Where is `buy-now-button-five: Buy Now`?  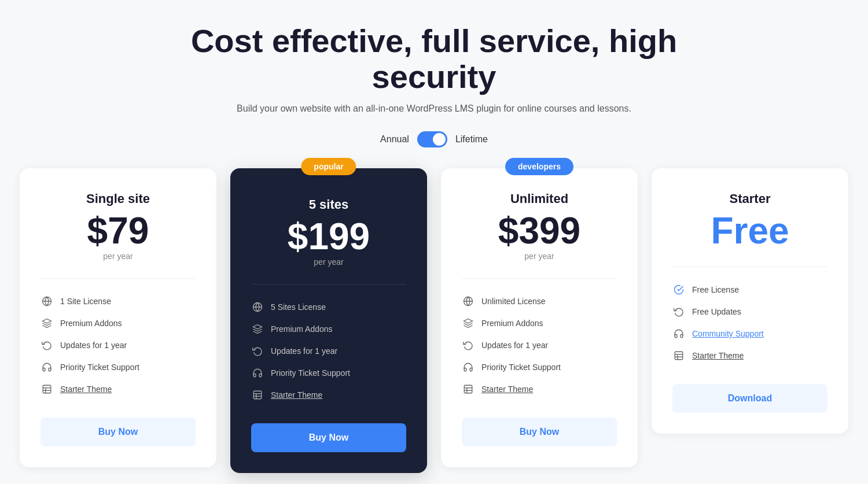
buy-now-button-five: Buy Now is located at coordinates (329, 438).